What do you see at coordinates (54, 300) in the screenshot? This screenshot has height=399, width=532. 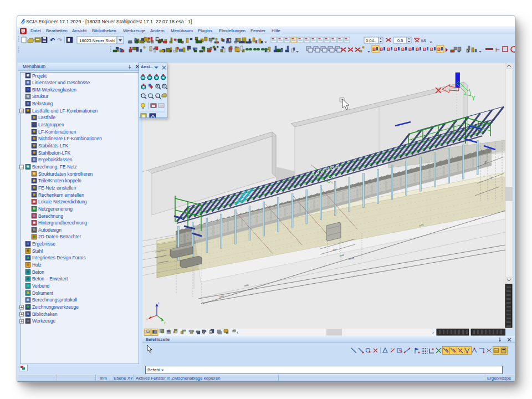 I see `svg-text: Berechnungsprotokoll` at bounding box center [54, 300].